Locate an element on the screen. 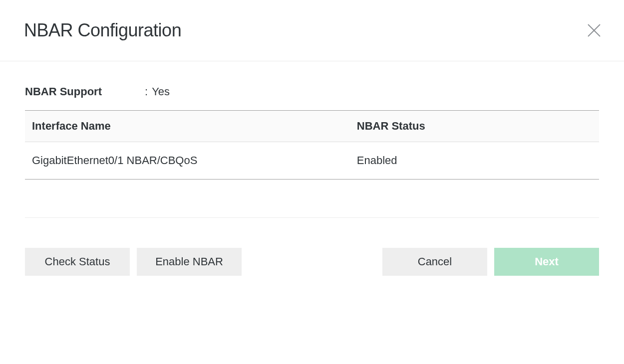  table-row: GigabitEthernet0/1 NBAR/CBQoS Enabled is located at coordinates (312, 161).